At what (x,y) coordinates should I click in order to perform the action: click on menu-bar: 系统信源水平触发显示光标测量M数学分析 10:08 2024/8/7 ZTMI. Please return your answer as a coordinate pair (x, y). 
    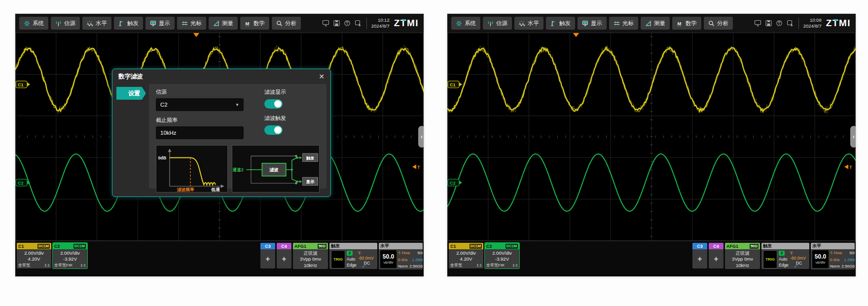
    Looking at the image, I should click on (651, 23).